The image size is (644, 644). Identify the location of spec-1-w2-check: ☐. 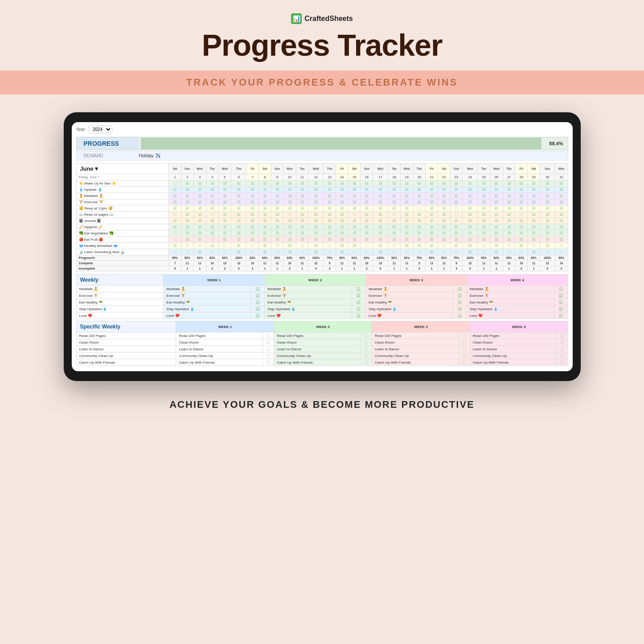
(366, 342).